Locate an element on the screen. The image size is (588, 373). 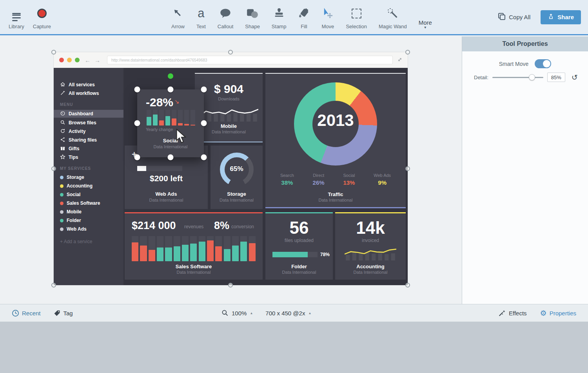
close-traffic-light-icon is located at coordinates (62, 60).